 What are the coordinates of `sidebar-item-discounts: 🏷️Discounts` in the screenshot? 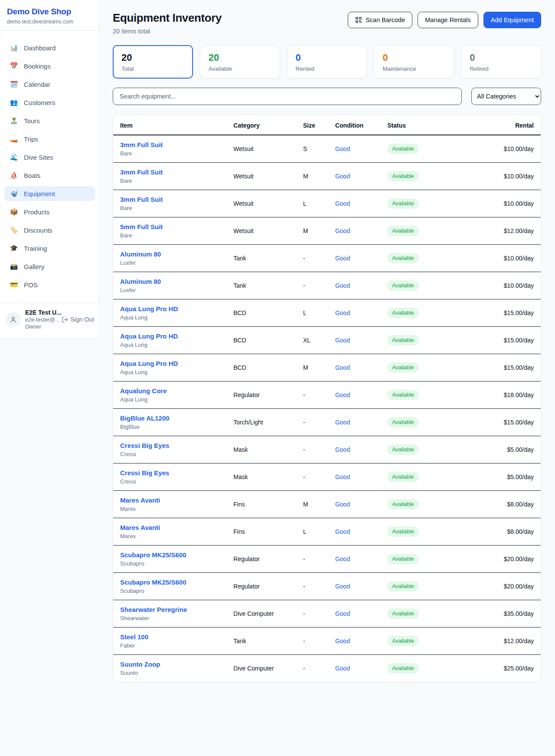 It's located at (49, 230).